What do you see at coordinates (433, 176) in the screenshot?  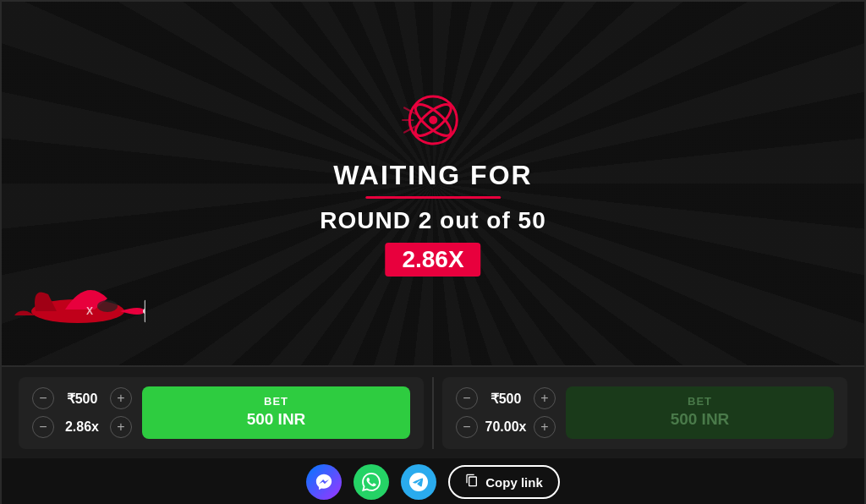 I see `waiting-text: WAITING FOR` at bounding box center [433, 176].